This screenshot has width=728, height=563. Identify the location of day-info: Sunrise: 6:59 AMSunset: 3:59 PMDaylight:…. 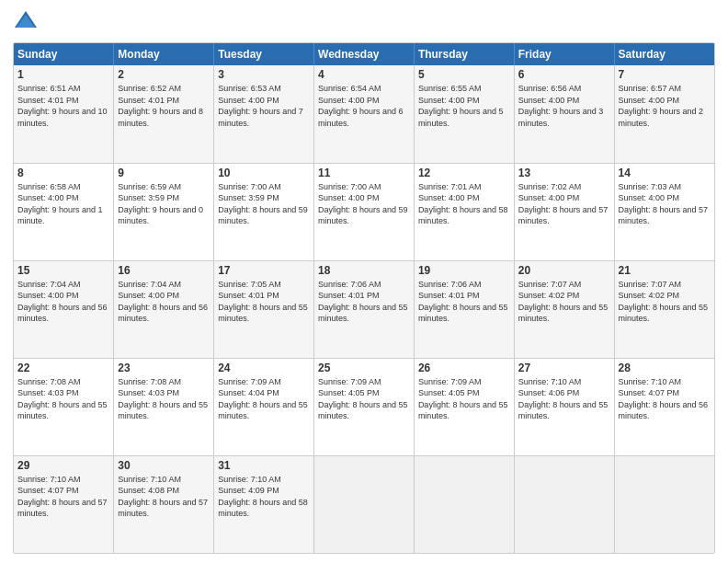
(164, 204).